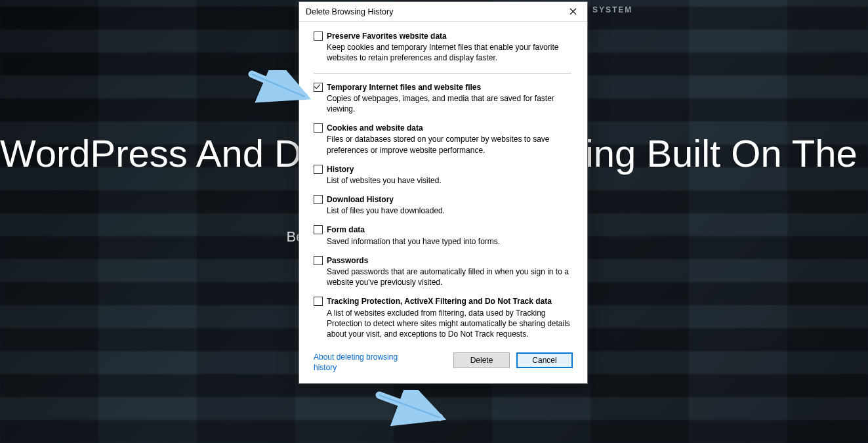  I want to click on option-title: History, so click(449, 169).